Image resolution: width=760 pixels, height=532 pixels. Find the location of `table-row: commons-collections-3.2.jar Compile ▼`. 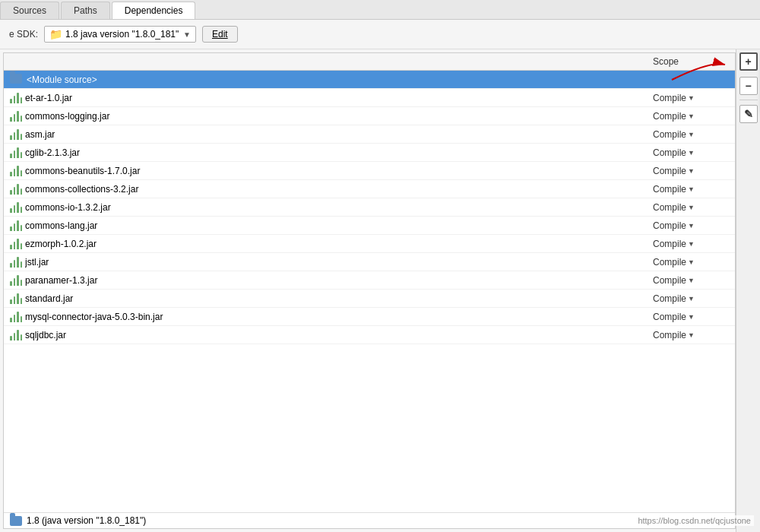

table-row: commons-collections-3.2.jar Compile ▼ is located at coordinates (369, 189).